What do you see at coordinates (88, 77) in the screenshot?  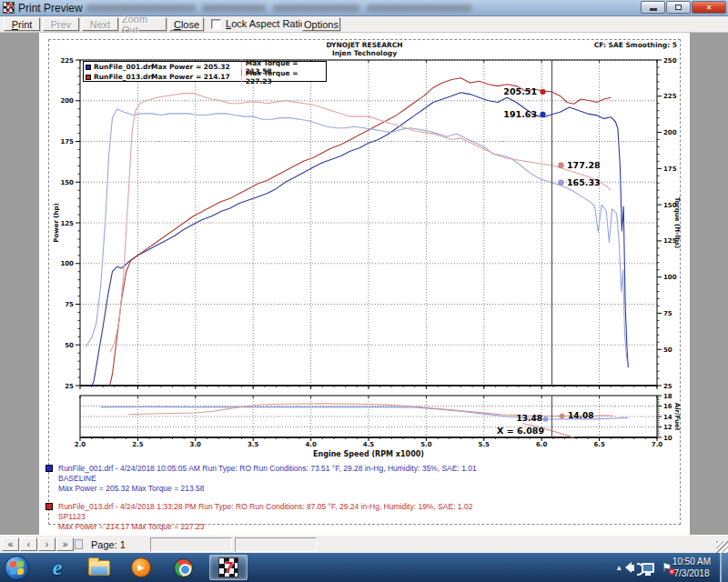 I see `legend-swatch-red` at bounding box center [88, 77].